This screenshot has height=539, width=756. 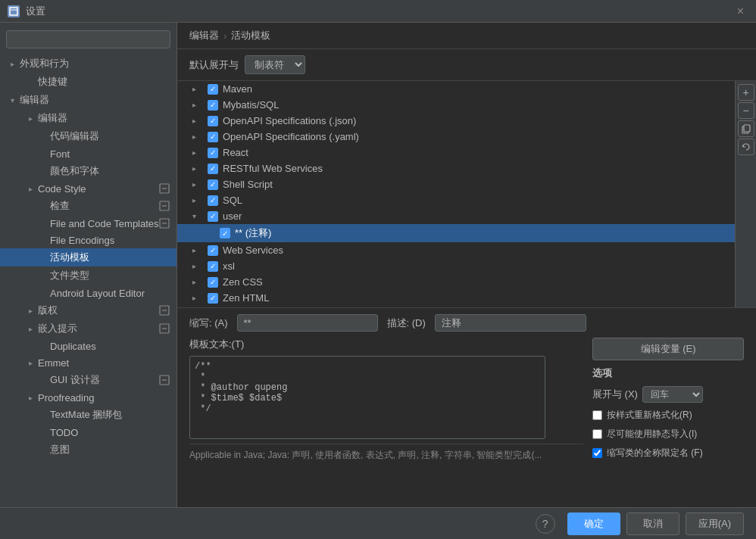 What do you see at coordinates (88, 380) in the screenshot?
I see `sidebar-item-gui-designer: GUI 设计器` at bounding box center [88, 380].